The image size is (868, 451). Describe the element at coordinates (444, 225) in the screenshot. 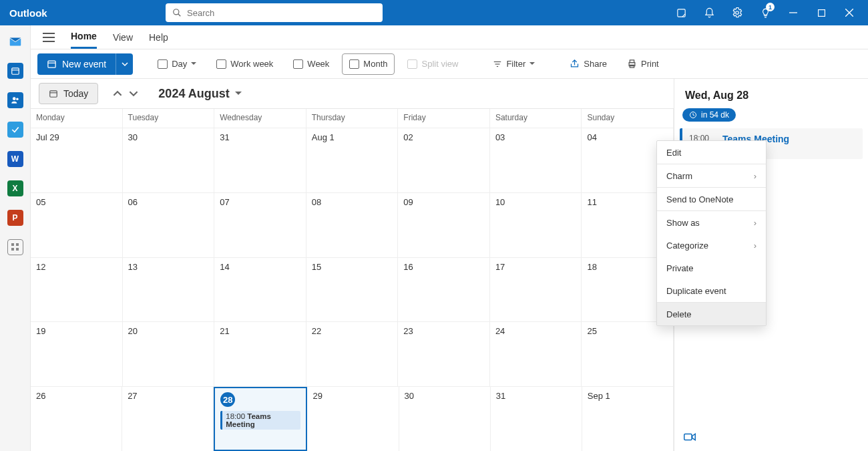

I see `day-cell: 09` at that location.